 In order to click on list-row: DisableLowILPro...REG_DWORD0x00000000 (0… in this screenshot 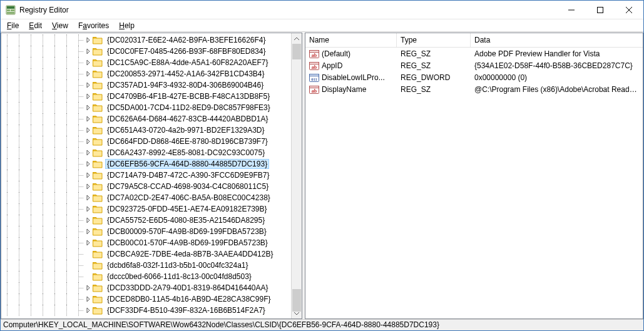, I will do `click(474, 78)`.